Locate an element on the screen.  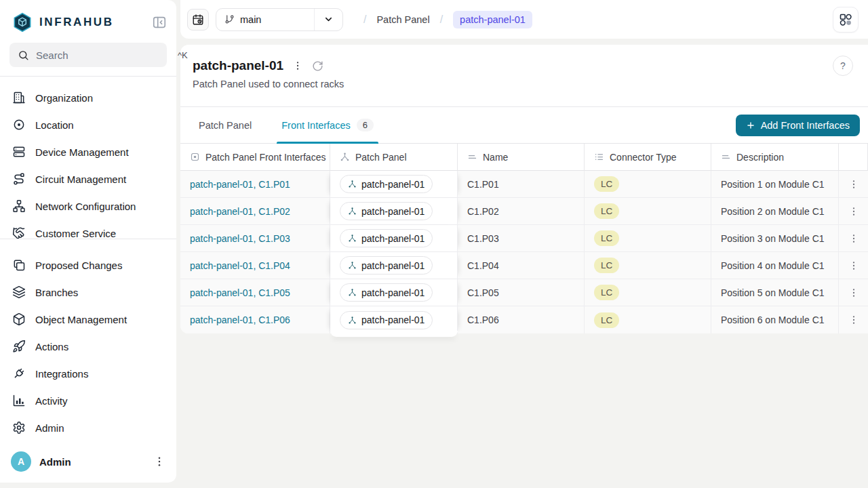
interface-description: Position 6 on Module C1 is located at coordinates (773, 320).